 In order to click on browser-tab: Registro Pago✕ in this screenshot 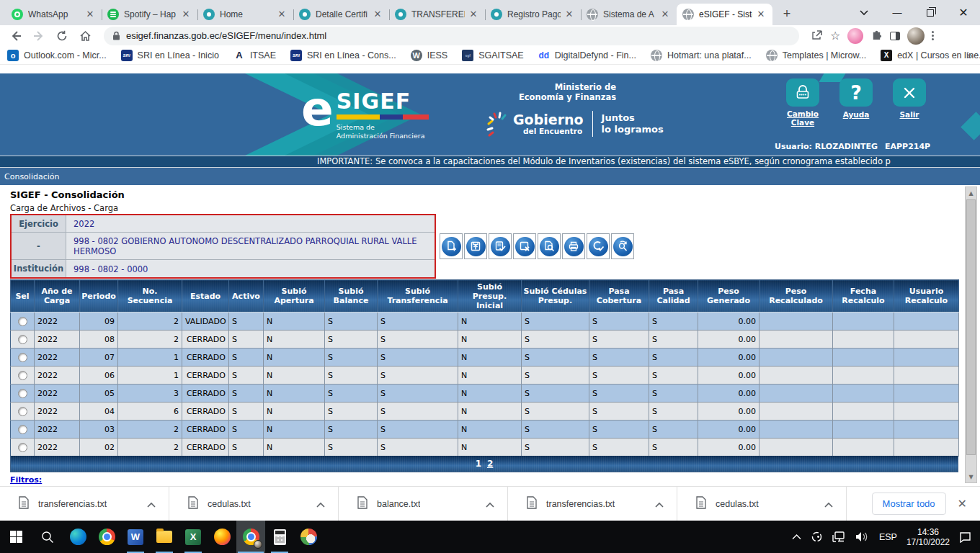, I will do `click(533, 14)`.